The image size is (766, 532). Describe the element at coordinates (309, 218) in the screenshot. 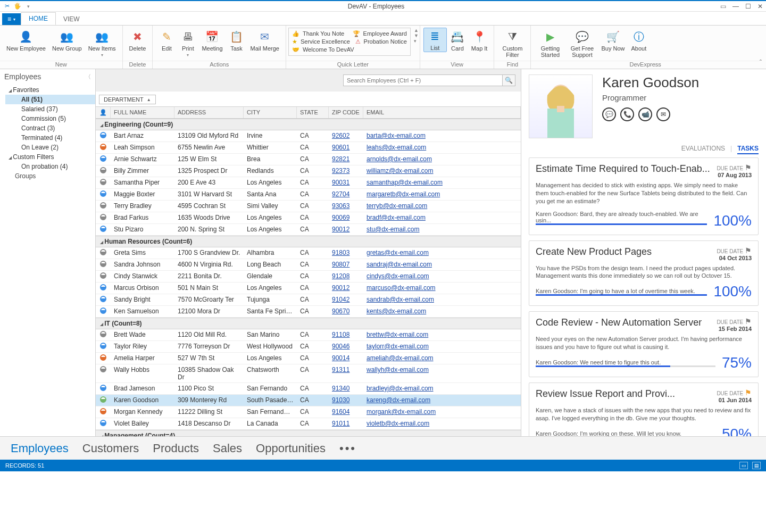

I see `table-row: Brad Farkus1635 Woods DriveLos AngelesCA…` at that location.